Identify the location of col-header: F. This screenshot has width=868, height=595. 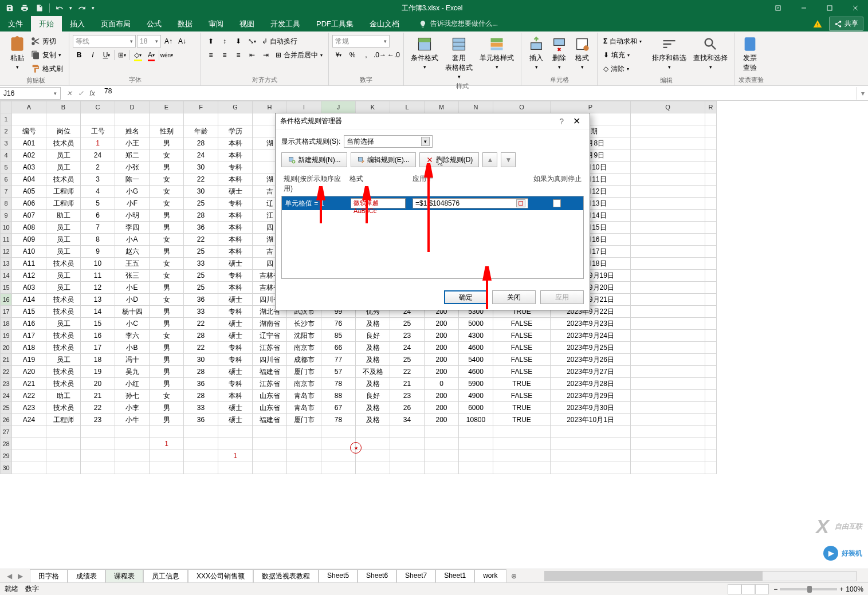
(201, 108).